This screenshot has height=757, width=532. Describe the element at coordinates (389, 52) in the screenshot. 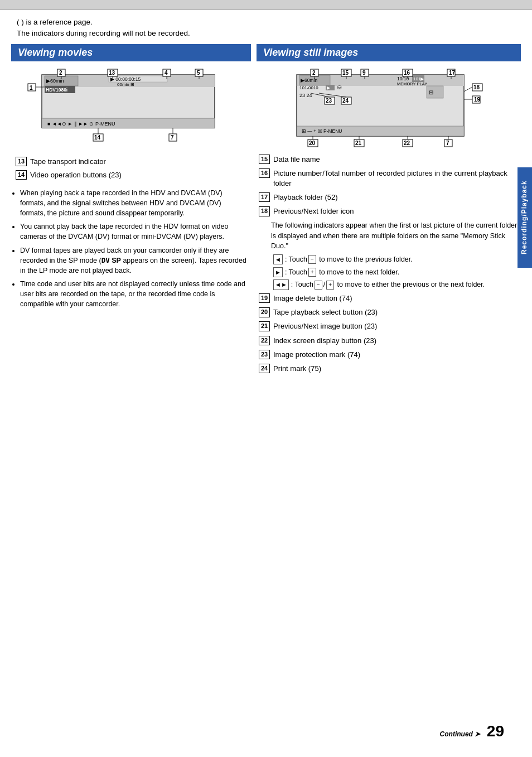

I see `viewing-still-header: Viewing still images` at that location.